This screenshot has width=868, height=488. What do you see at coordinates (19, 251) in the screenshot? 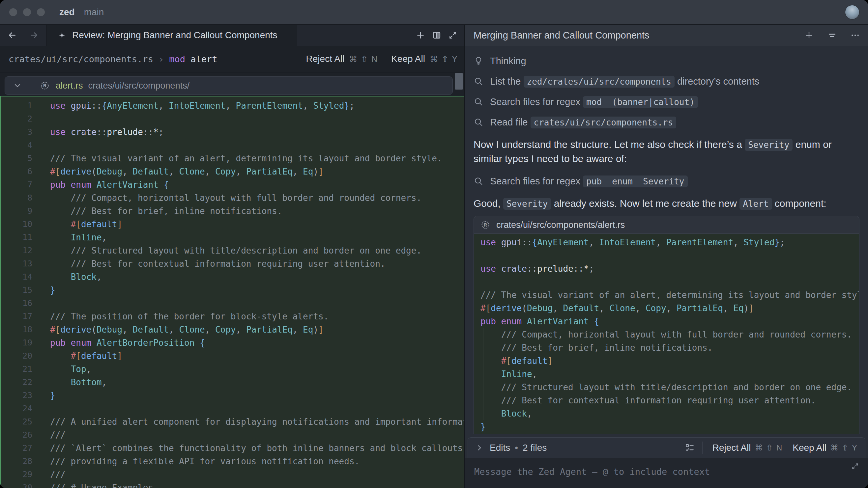
I see `line-number: 12` at bounding box center [19, 251].